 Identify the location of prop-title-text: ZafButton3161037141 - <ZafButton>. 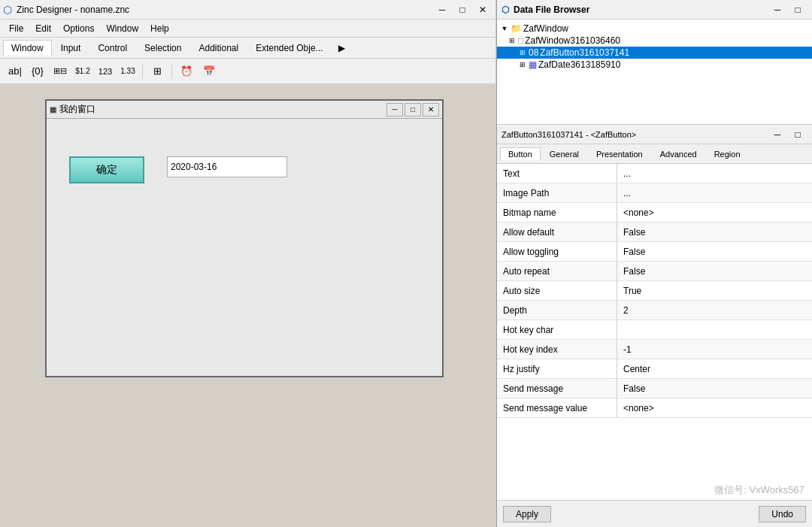
(568, 135).